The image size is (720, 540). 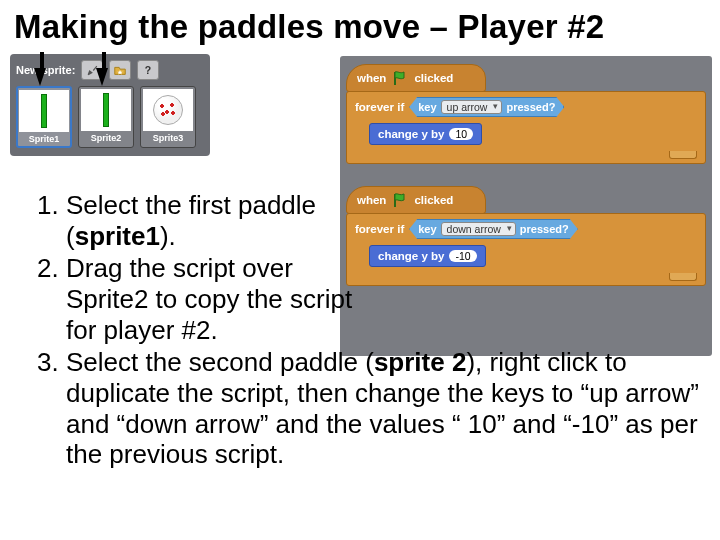 What do you see at coordinates (426, 134) in the screenshot?
I see `change-y-by-block: change y by 10` at bounding box center [426, 134].